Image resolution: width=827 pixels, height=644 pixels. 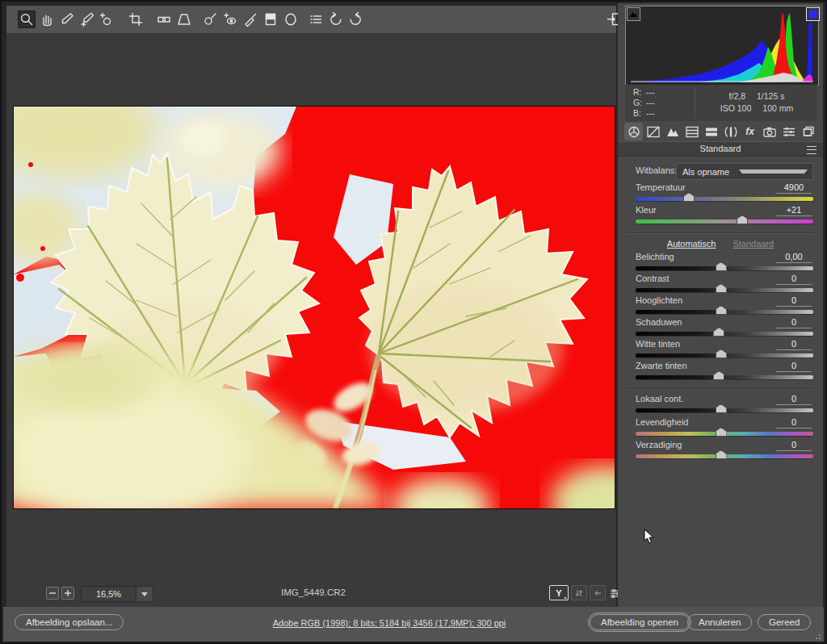 I want to click on adjustment-brush-tool, so click(x=250, y=19).